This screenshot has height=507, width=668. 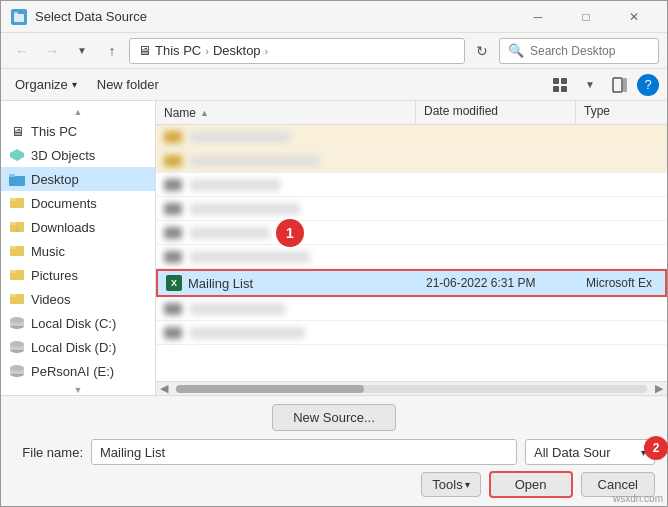 I want to click on scroll-left-btn: ◀, so click(x=164, y=388).